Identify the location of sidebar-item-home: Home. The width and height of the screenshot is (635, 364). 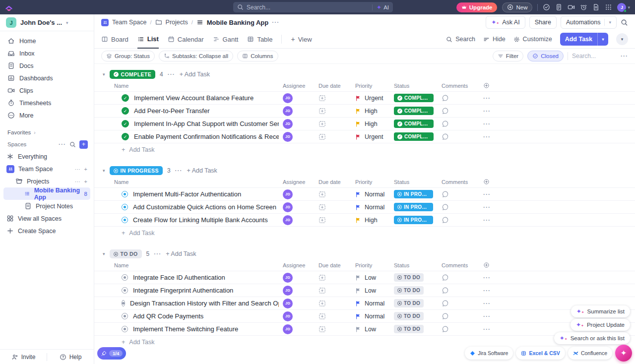
(47, 41).